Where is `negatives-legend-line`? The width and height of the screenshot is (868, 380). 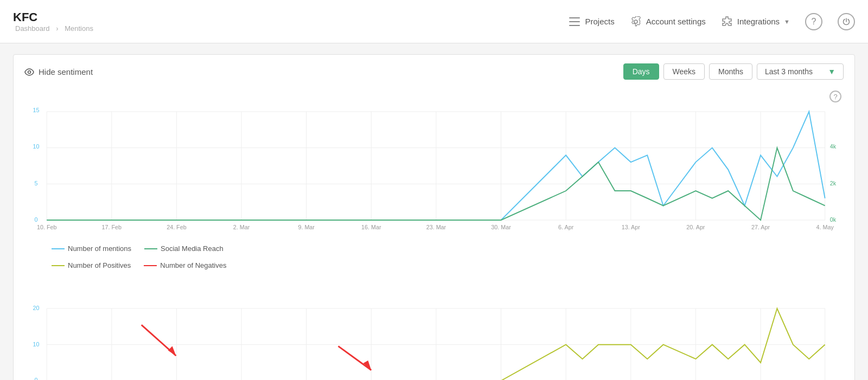 negatives-legend-line is located at coordinates (150, 266).